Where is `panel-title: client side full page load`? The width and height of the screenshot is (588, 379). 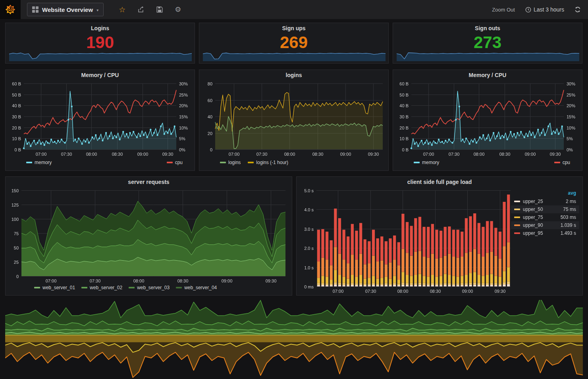
panel-title: client side full page load is located at coordinates (440, 182).